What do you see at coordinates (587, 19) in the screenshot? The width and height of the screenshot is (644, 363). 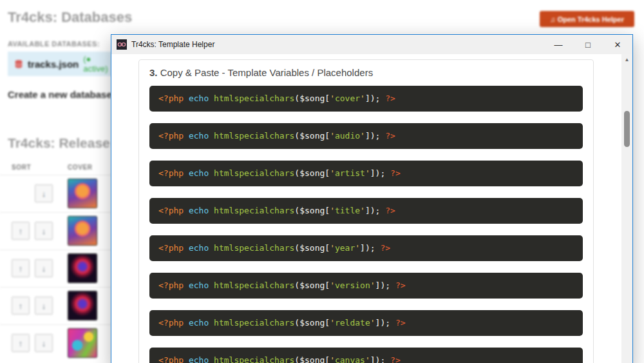 I see `open-helper-button: ♫ Open Tr4cks Helper` at bounding box center [587, 19].